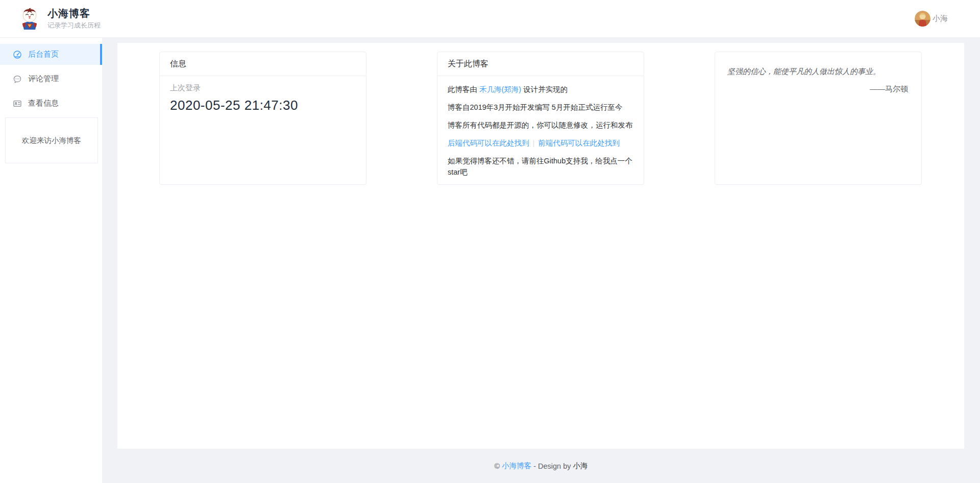 Image resolution: width=980 pixels, height=483 pixels. I want to click on quote-card: 坚强的信心，能使平凡的人做出惊人的事业。 ——马尔顿, so click(818, 118).